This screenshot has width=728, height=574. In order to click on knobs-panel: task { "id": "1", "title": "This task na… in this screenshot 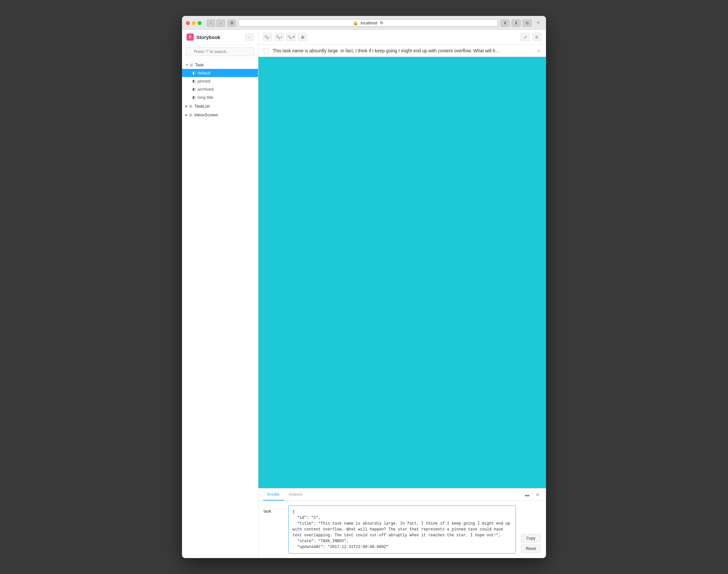, I will do `click(402, 530)`.